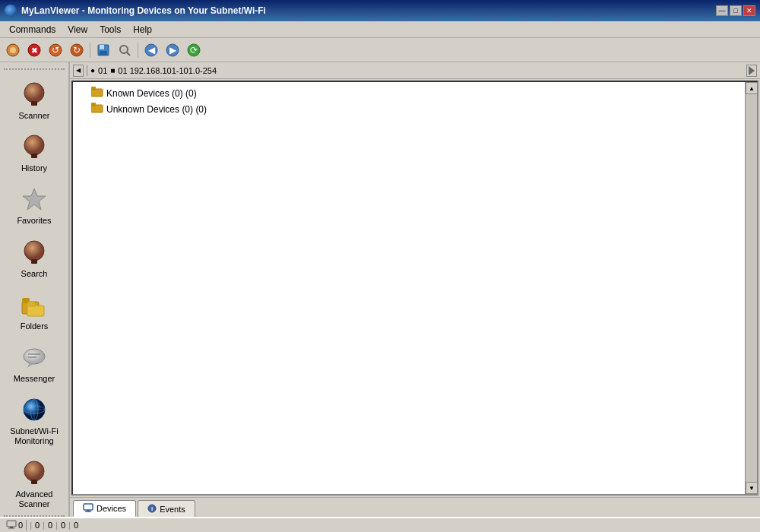 The width and height of the screenshot is (760, 532). Describe the element at coordinates (752, 71) in the screenshot. I see `addr-scroll-right` at that location.